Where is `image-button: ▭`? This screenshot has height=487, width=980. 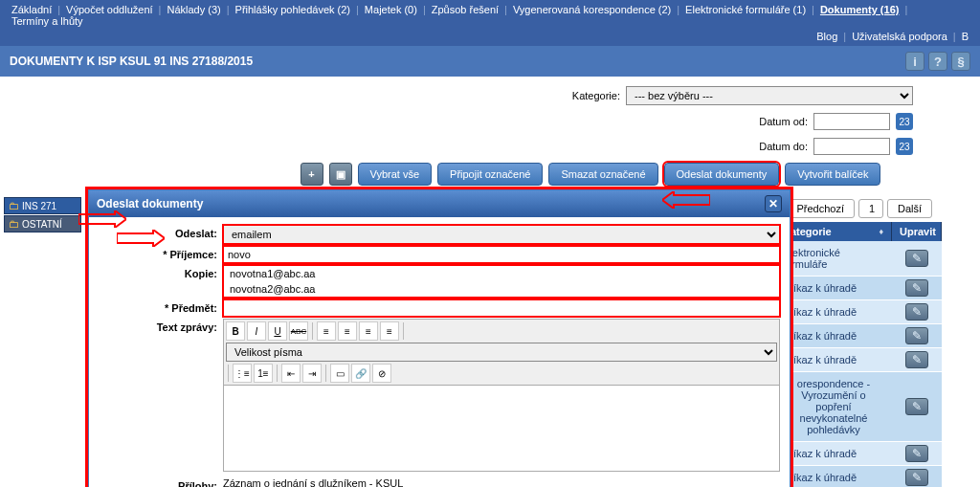
image-button: ▭ is located at coordinates (340, 373).